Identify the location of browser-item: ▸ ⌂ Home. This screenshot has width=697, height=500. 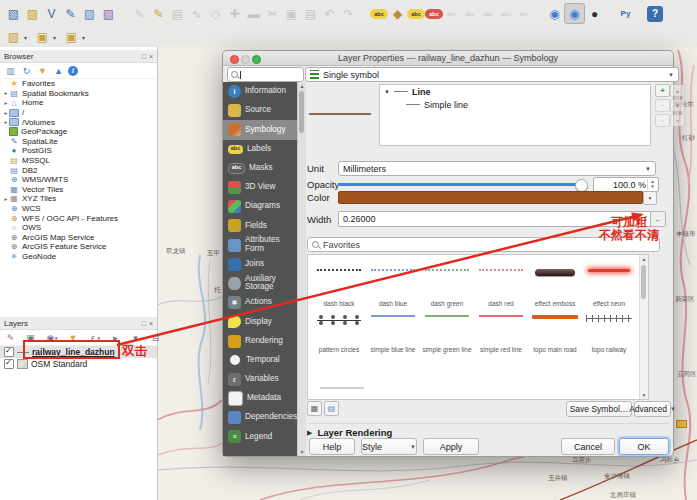
(78, 103).